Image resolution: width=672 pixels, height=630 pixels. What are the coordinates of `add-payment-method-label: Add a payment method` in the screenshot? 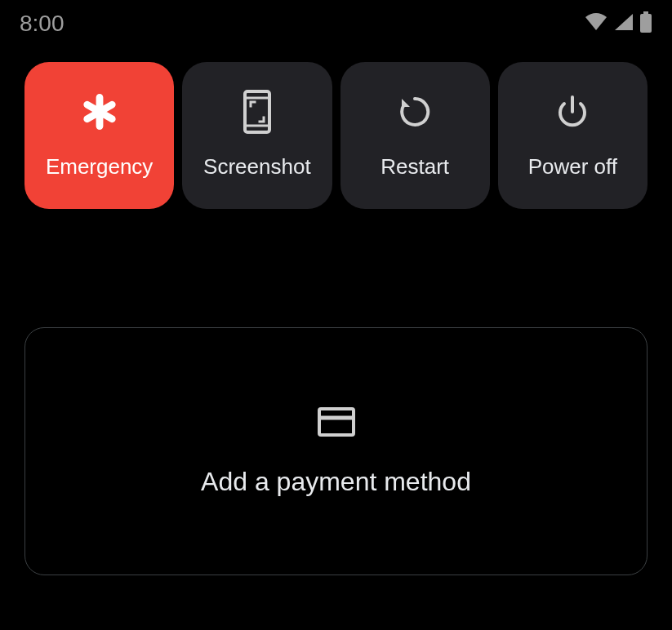 It's located at (336, 481).